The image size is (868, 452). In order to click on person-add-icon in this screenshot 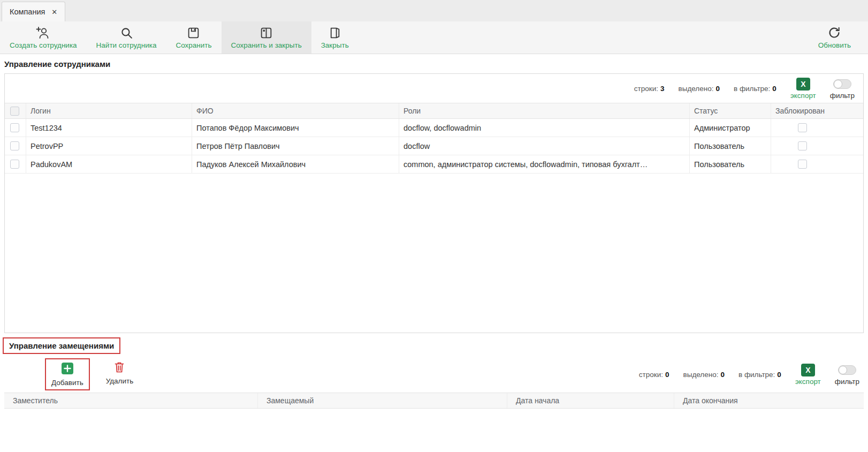, I will do `click(43, 33)`.